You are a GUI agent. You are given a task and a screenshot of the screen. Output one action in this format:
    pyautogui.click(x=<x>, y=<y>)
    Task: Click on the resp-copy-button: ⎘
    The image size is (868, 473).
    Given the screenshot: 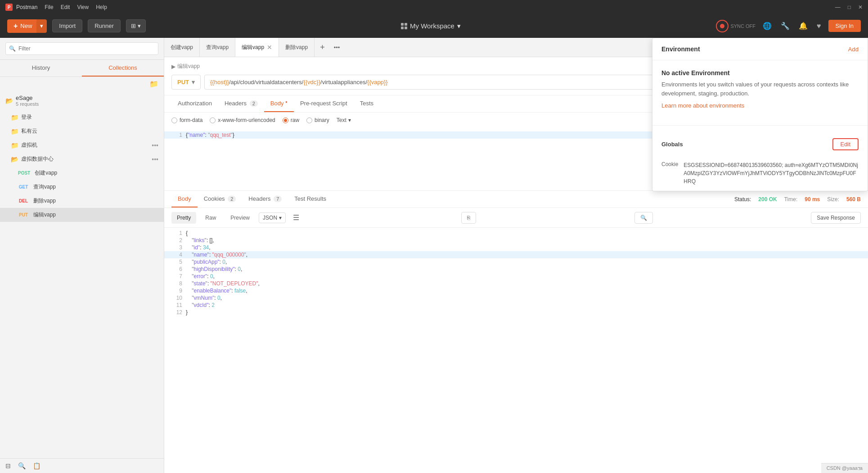 What is the action you would take?
    pyautogui.click(x=469, y=218)
    